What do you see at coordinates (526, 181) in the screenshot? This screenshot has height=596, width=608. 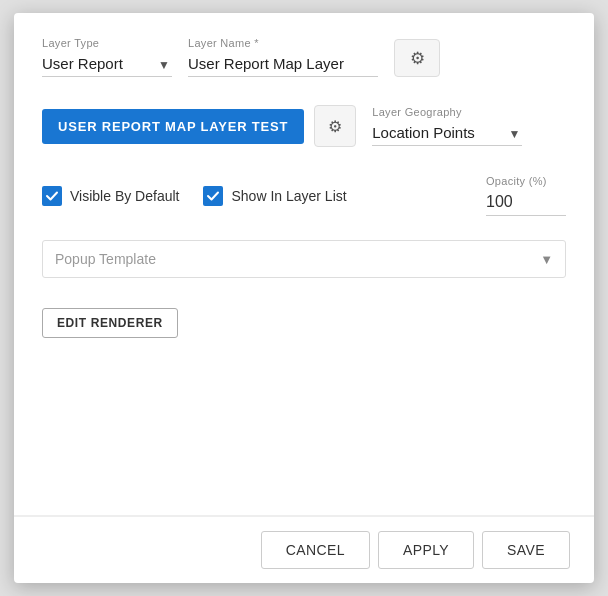 I see `opacity-label: Opacity (%)` at bounding box center [526, 181].